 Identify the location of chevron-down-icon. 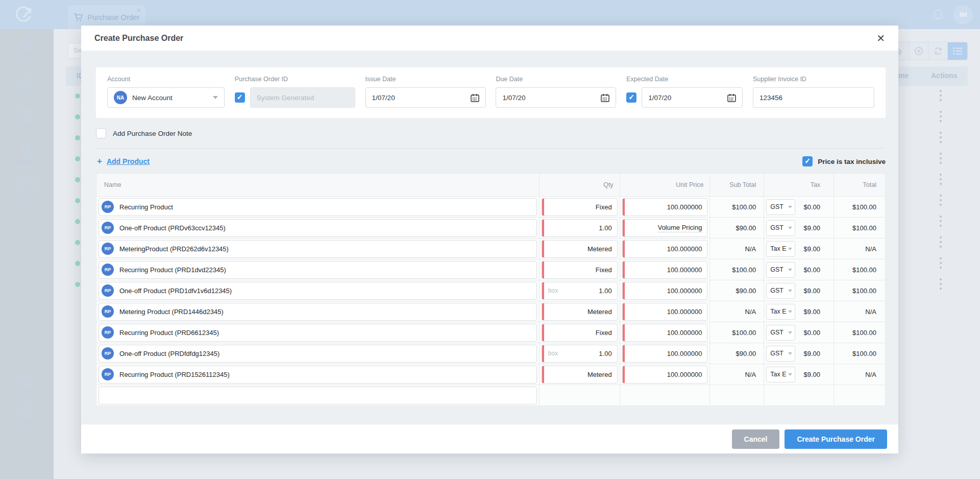
(790, 333).